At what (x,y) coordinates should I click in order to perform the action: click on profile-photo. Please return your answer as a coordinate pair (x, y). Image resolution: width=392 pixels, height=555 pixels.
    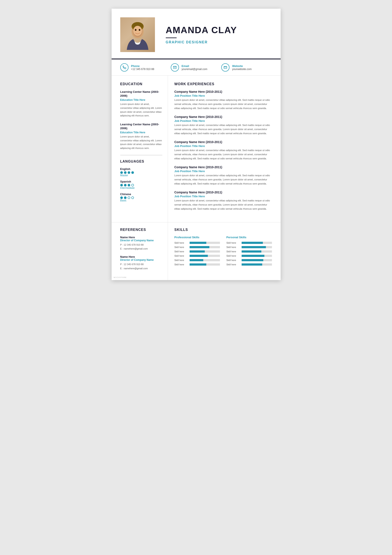
    Looking at the image, I should click on (138, 35).